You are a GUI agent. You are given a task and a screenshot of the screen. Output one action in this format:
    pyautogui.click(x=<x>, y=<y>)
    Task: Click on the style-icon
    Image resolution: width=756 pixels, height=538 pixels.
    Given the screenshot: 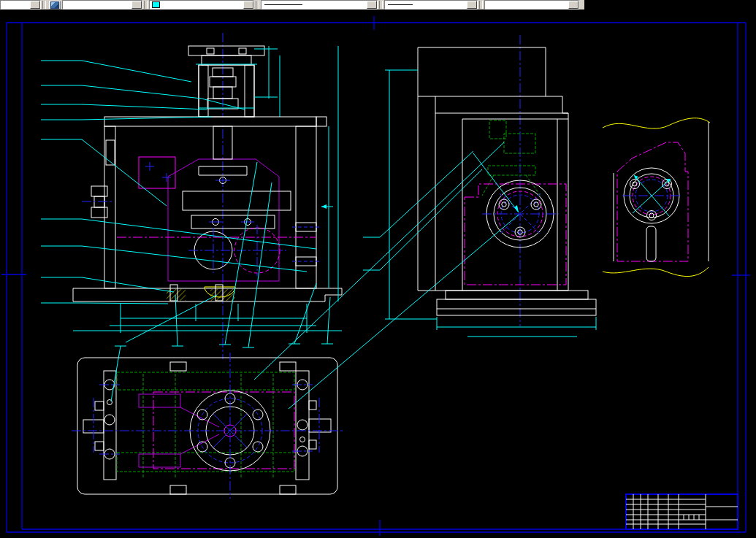 What is the action you would take?
    pyautogui.click(x=55, y=5)
    